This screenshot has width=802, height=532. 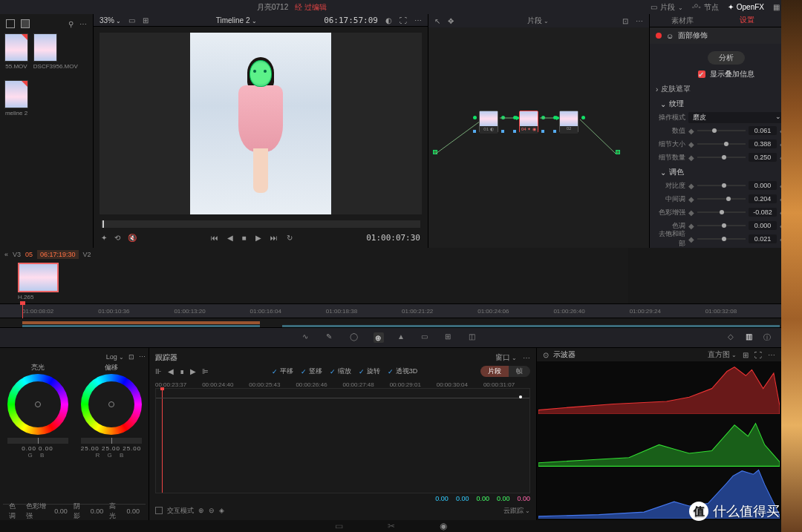 I want to click on stop-button: ■, so click(x=244, y=237).